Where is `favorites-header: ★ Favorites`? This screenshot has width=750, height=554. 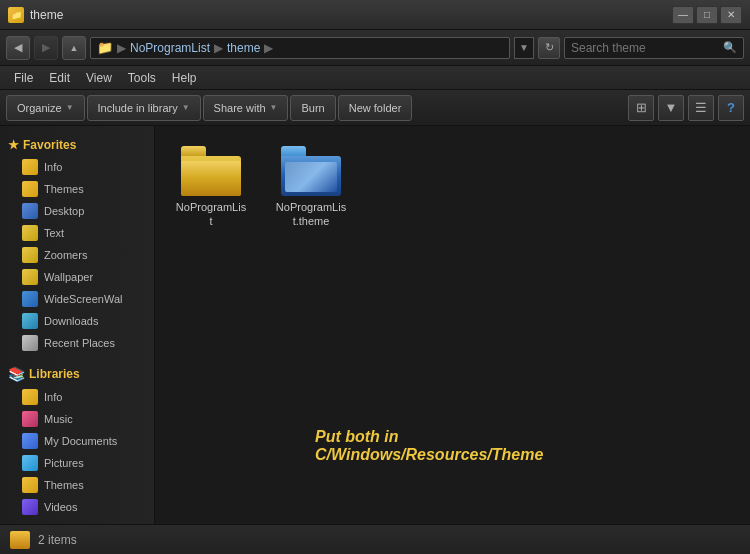
favorites-header: ★ Favorites is located at coordinates (77, 145).